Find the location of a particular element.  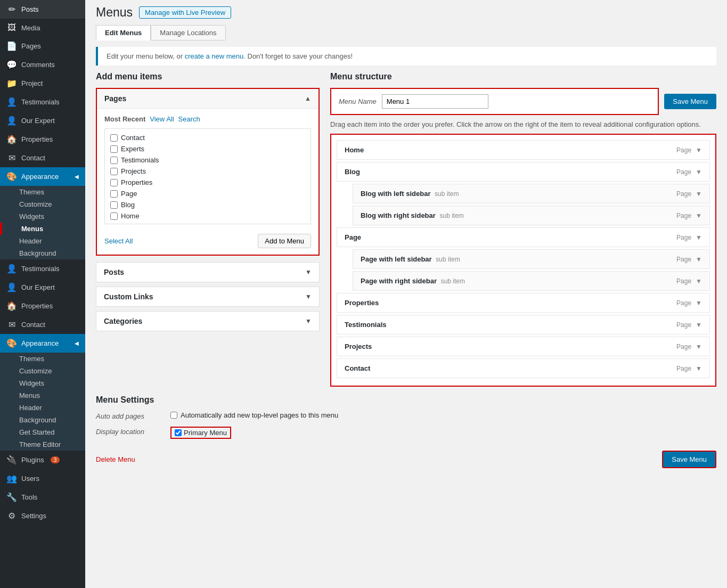

menu-item-projects: Projects Page ▼ is located at coordinates (523, 346).